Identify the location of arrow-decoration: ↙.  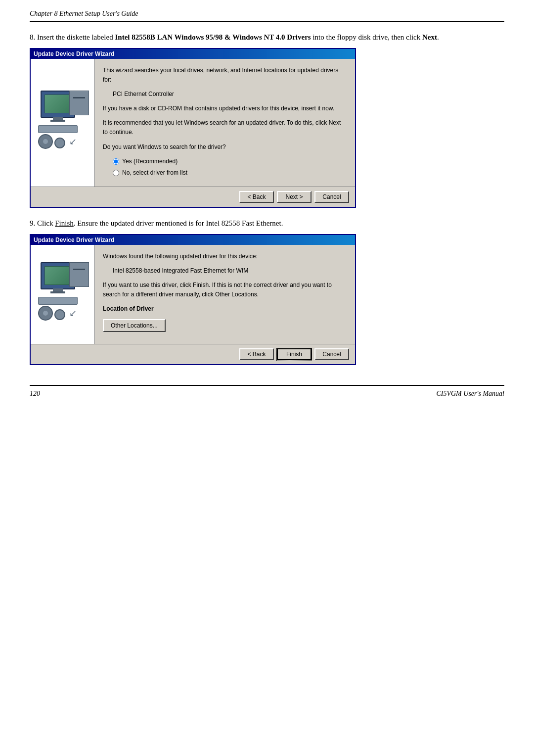
(73, 142).